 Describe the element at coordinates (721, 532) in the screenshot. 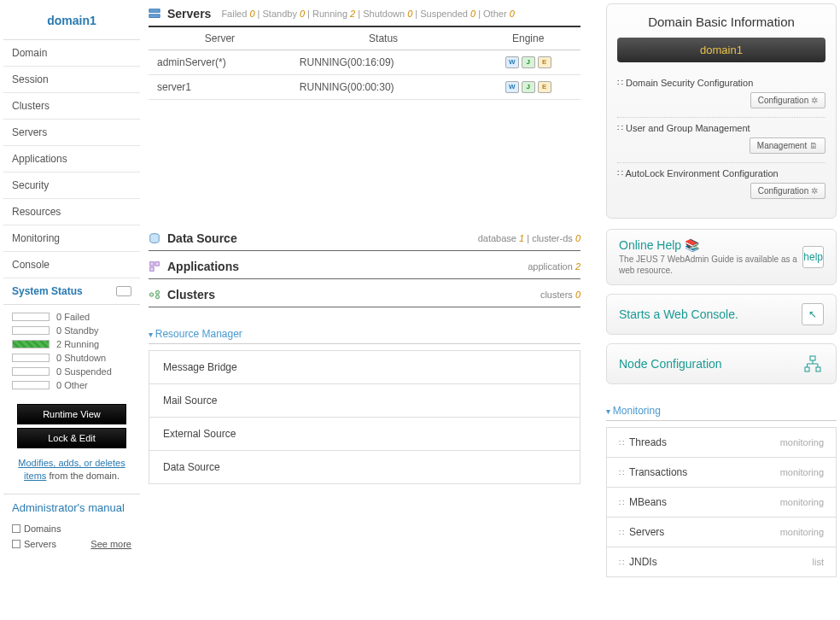

I see `monitoring-item-servers: ∷Serversmonitoring` at that location.